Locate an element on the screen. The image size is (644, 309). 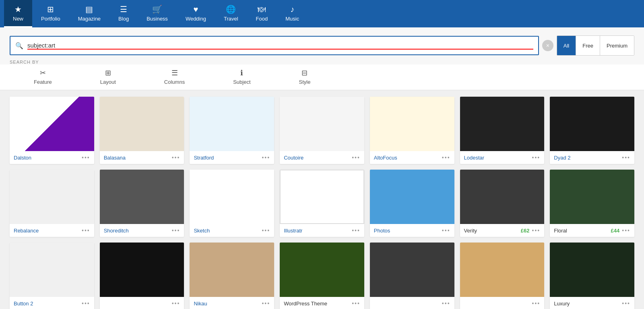
nav-item-magazine: ▤Magazine is located at coordinates (89, 14).